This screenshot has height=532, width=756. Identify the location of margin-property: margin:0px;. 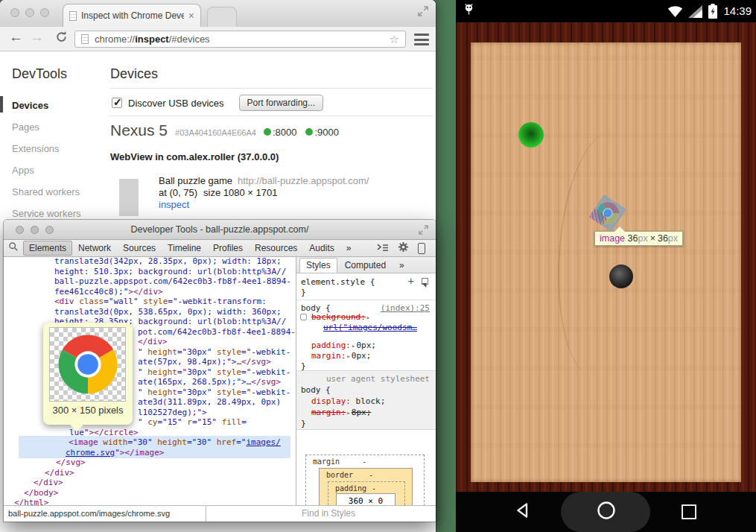
(341, 356).